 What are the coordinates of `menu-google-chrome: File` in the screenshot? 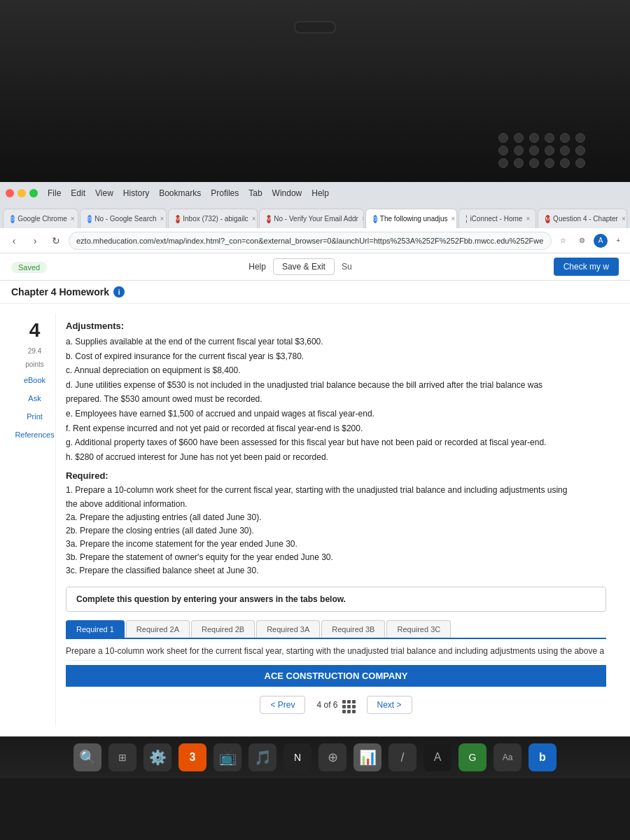 It's located at (55, 193).